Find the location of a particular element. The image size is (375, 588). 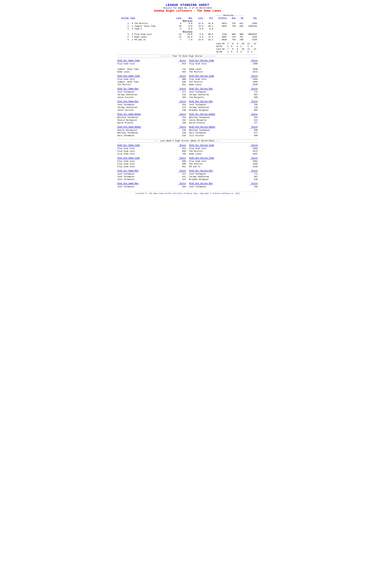

list-item: Brayden Allgeyer 510 is located at coordinates (223, 179).